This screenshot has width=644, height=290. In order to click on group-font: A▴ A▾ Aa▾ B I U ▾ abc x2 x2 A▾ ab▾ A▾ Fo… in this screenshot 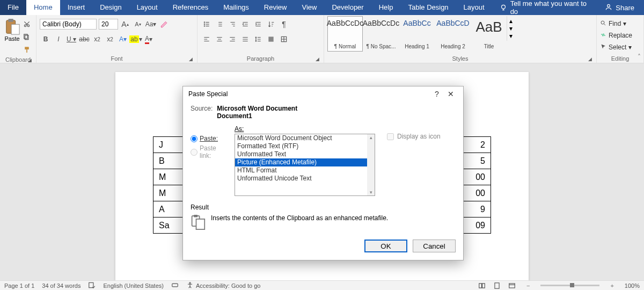, I will do `click(117, 39)`.